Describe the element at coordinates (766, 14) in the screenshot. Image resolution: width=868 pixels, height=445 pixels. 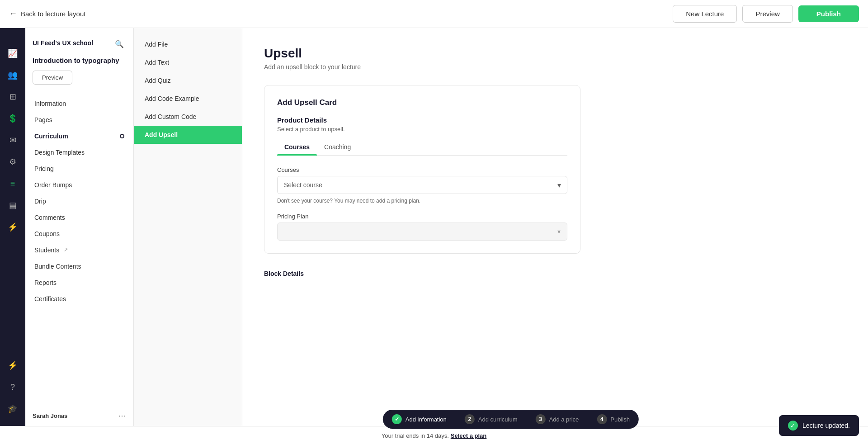
I see `topbar-actions: New Lecture Preview Publish` at that location.